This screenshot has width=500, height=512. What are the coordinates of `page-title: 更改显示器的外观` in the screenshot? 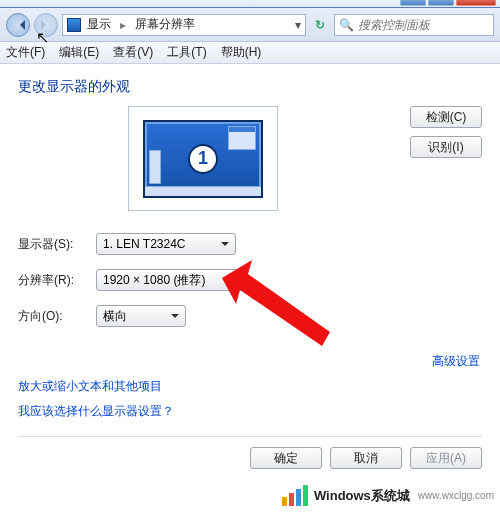 It's located at (250, 87).